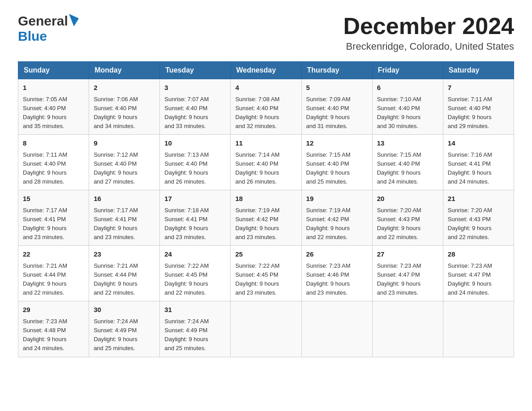 This screenshot has height=411, width=532. Describe the element at coordinates (408, 107) in the screenshot. I see `calendar-cell: 6Sunrise: 7:10 AMSunset: 4:40 PMDaylight…` at that location.